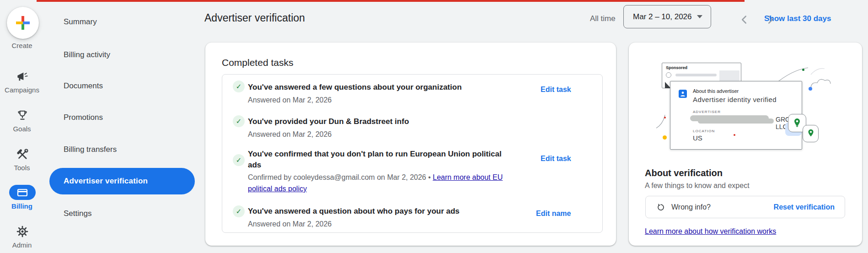 Image resolution: width=868 pixels, height=253 pixels. What do you see at coordinates (22, 167) in the screenshot?
I see `tools-label: Tools` at bounding box center [22, 167].